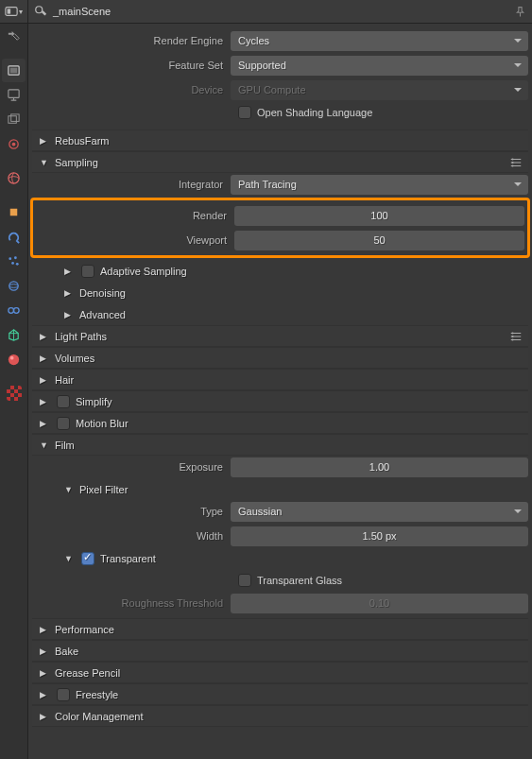 The height and width of the screenshot is (759, 532). What do you see at coordinates (280, 423) in the screenshot?
I see `panel-motion-blur: ▶ Motion Blur` at bounding box center [280, 423].